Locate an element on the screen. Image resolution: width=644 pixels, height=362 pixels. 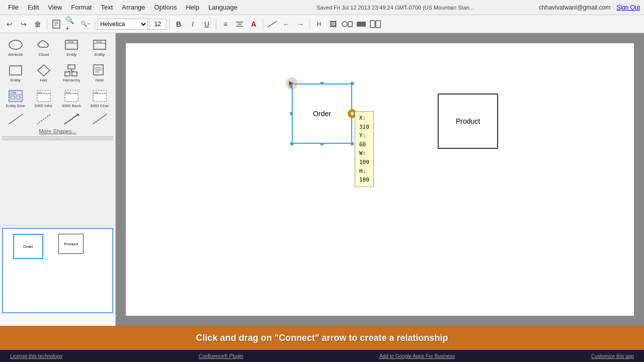
page-button is located at coordinates (57, 24).